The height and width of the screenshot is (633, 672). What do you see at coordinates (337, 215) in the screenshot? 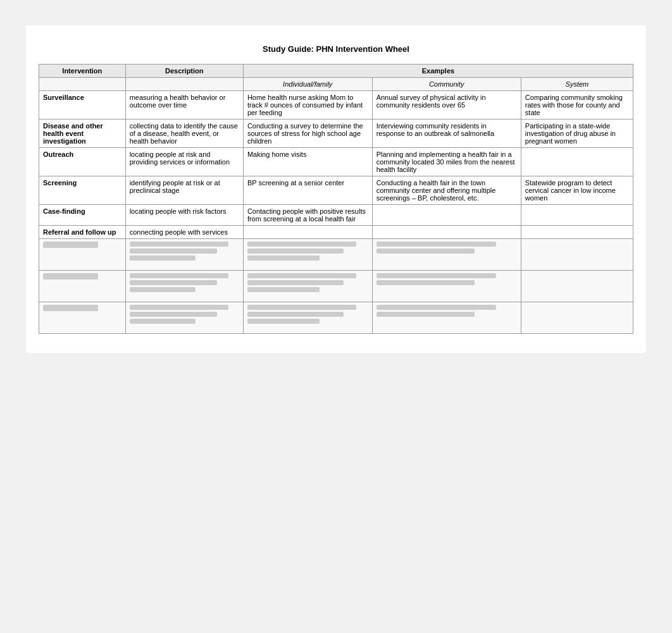
I see `table-row: Case-findinglocating people with risk fa…` at bounding box center [337, 215].